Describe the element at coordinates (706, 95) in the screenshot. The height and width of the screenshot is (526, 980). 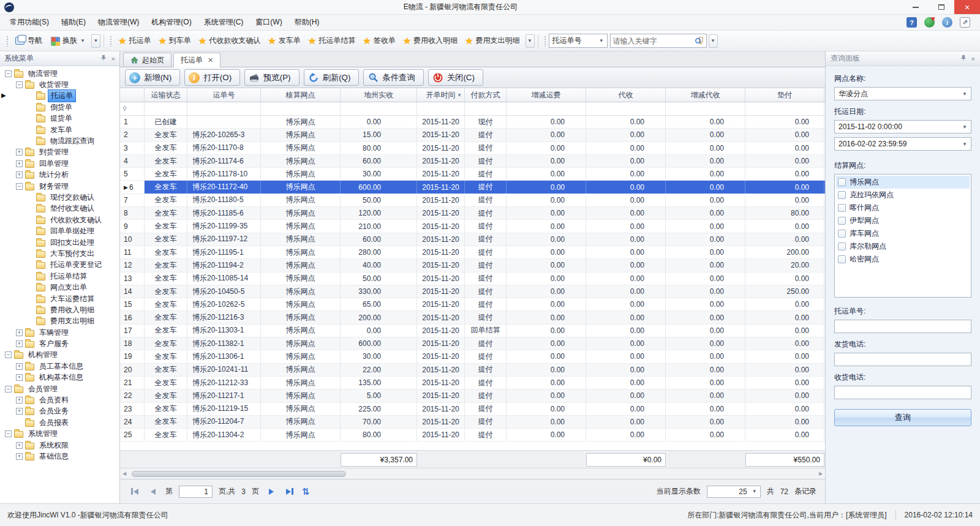
I see `column-header: 增减代收` at that location.